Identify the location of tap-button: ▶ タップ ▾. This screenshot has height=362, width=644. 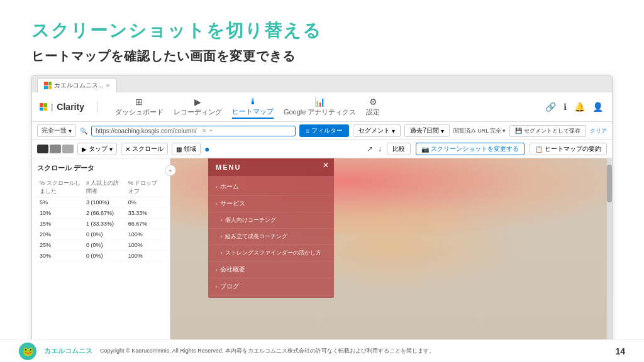
(97, 149).